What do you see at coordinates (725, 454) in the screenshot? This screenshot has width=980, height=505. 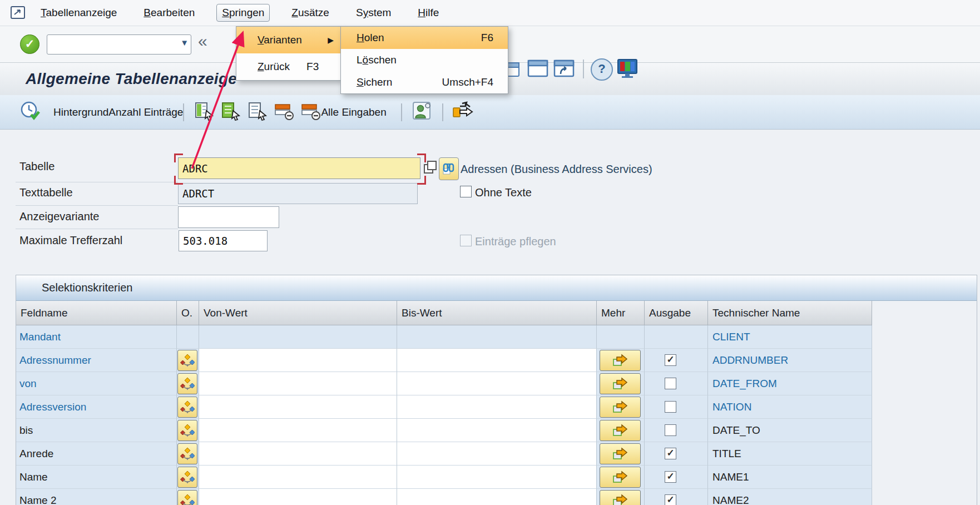 I see `technical-name: TITLE` at bounding box center [725, 454].